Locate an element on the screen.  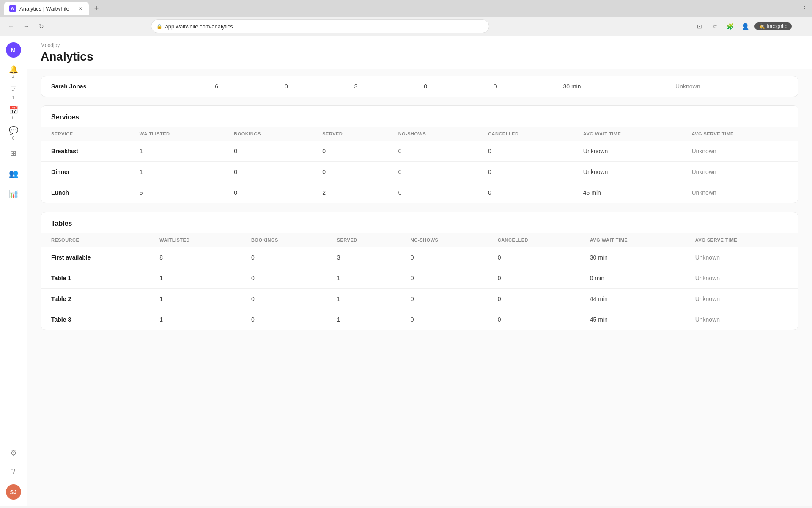
service-cancelled: 0 is located at coordinates (525, 193).